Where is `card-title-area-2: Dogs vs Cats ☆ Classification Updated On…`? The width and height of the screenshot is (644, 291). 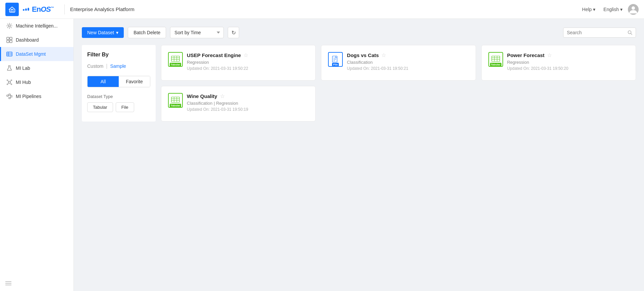
card-title-area-2: Dogs vs Cats ☆ Classification Updated On… is located at coordinates (408, 61).